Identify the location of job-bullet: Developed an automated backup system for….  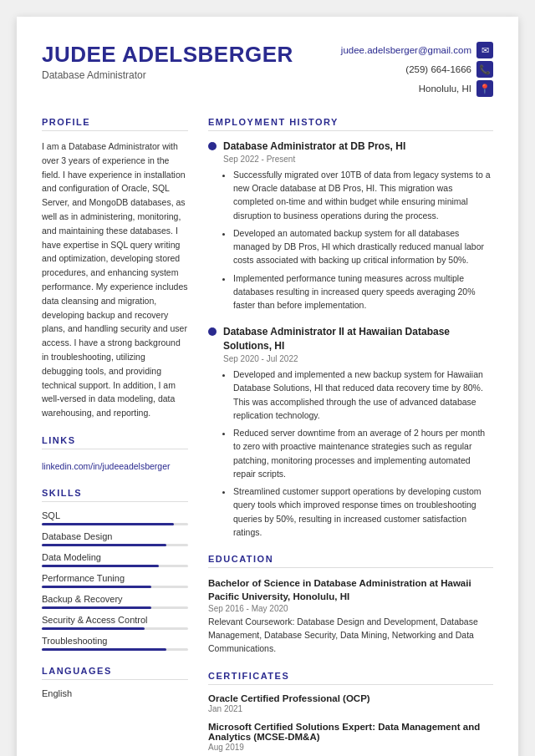
(363, 247).